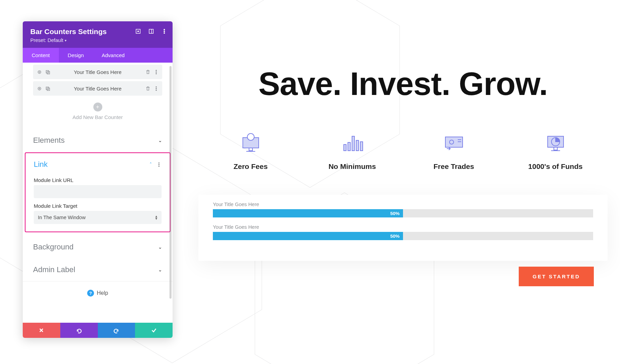 The width and height of the screenshot is (620, 364). Describe the element at coordinates (352, 150) in the screenshot. I see `feature-no-minimums: No Minimums` at that location.